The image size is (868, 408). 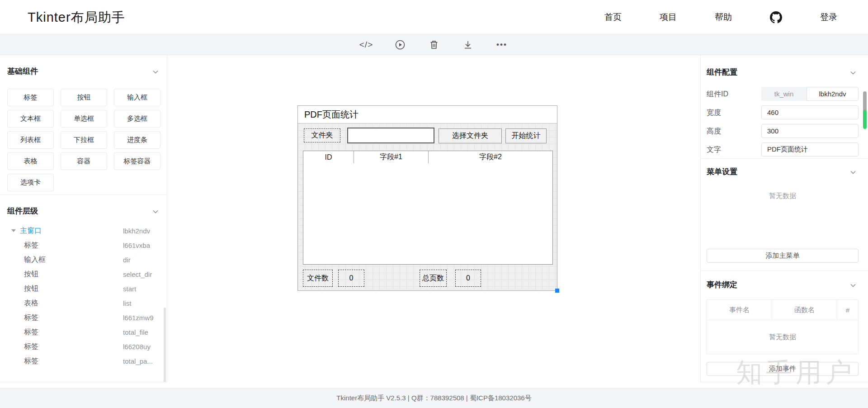 What do you see at coordinates (833, 94) in the screenshot?
I see `component-id-input` at bounding box center [833, 94].